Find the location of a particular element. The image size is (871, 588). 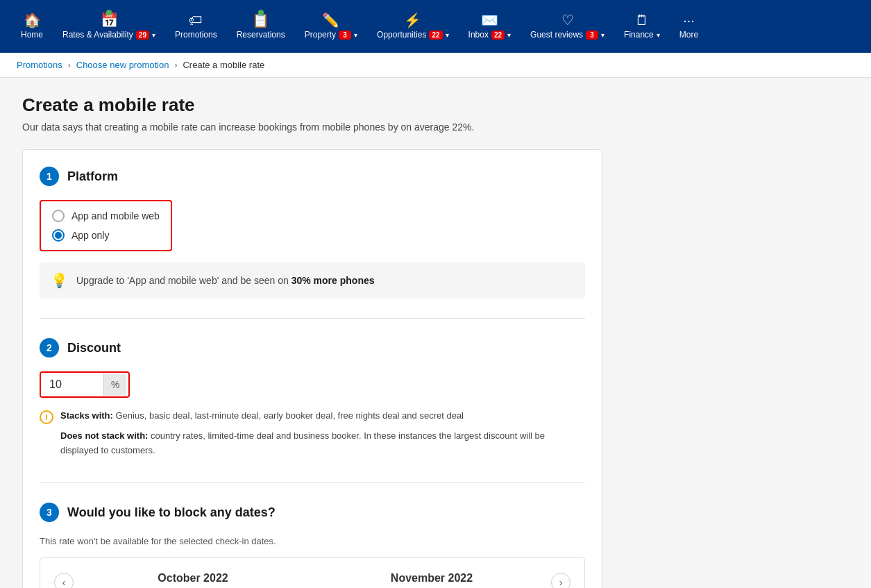

finance-chevron: ▾ is located at coordinates (658, 35).